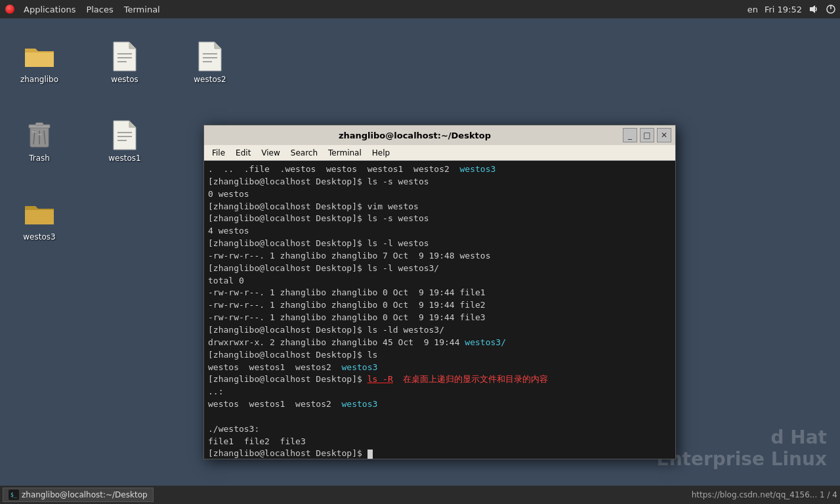  Describe the element at coordinates (646, 135) in the screenshot. I see `terminal-title-buttons: _ □ ✕` at that location.